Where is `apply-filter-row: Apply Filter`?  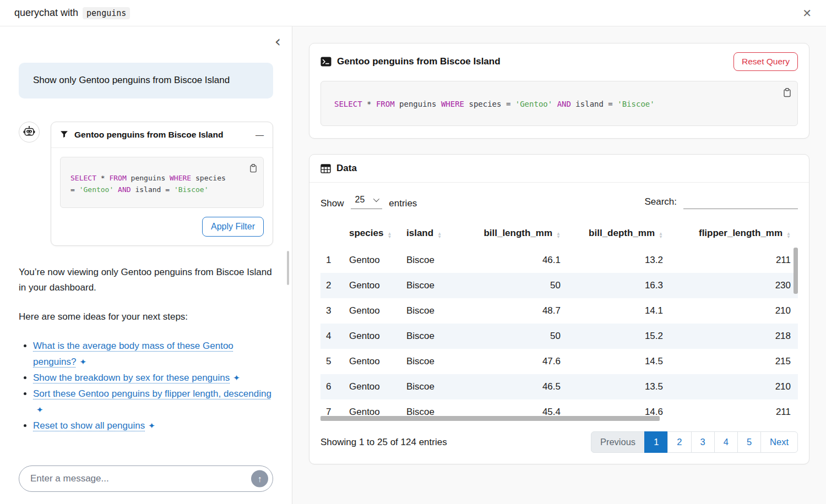 apply-filter-row: Apply Filter is located at coordinates (162, 227).